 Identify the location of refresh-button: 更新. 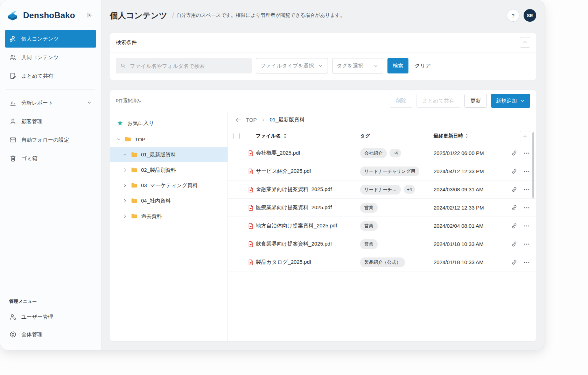
(476, 101).